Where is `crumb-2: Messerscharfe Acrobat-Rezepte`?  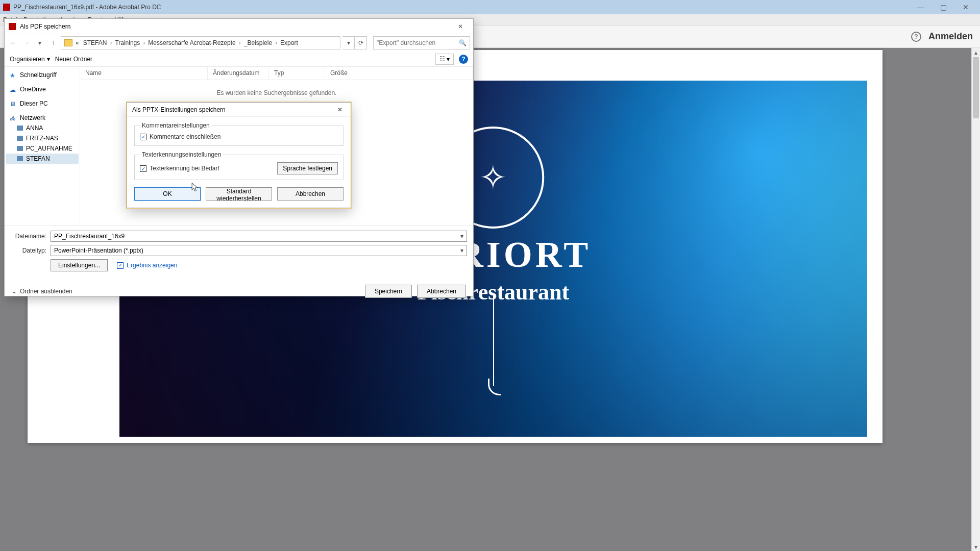
crumb-2: Messerscharfe Acrobat-Rezepte is located at coordinates (192, 43).